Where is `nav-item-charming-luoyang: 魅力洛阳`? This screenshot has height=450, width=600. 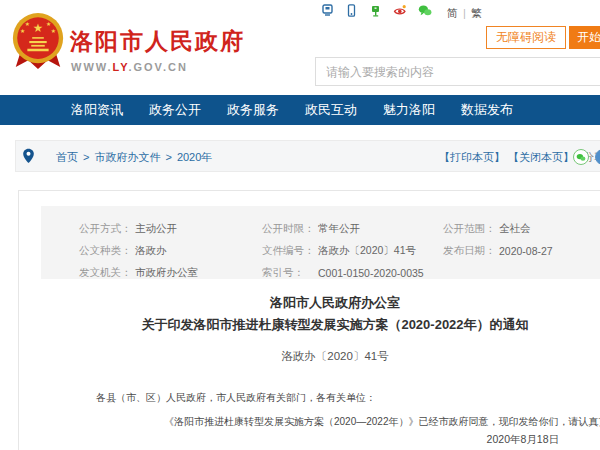 nav-item-charming-luoyang: 魅力洛阳 is located at coordinates (409, 110).